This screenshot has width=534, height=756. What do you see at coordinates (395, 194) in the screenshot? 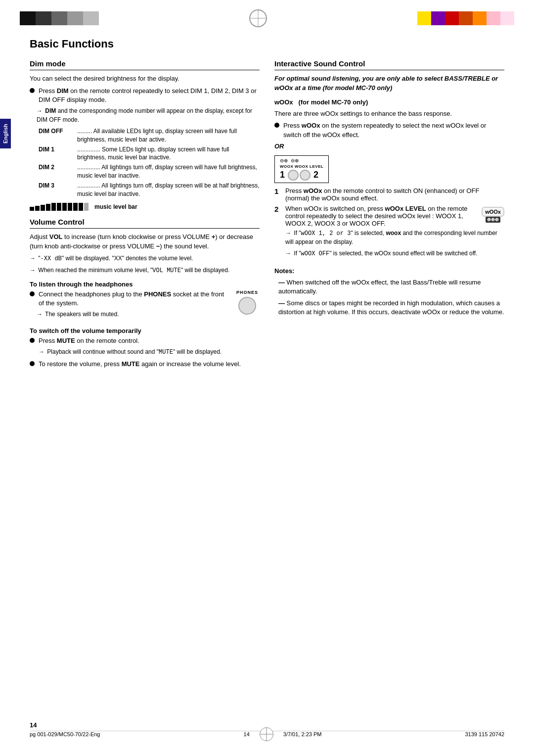
I see `step-1-text: Press wOOx on the remote control to swit…` at bounding box center [395, 194].